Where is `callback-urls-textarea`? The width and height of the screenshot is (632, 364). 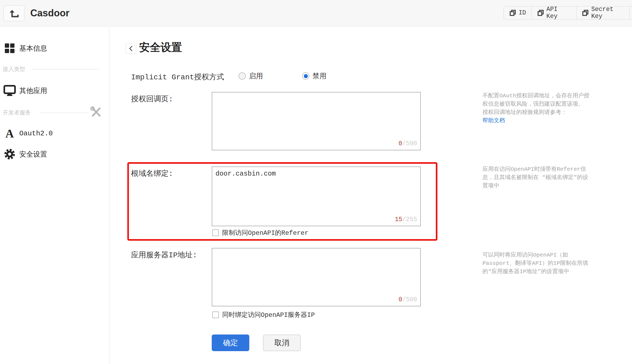
callback-urls-textarea is located at coordinates (316, 121).